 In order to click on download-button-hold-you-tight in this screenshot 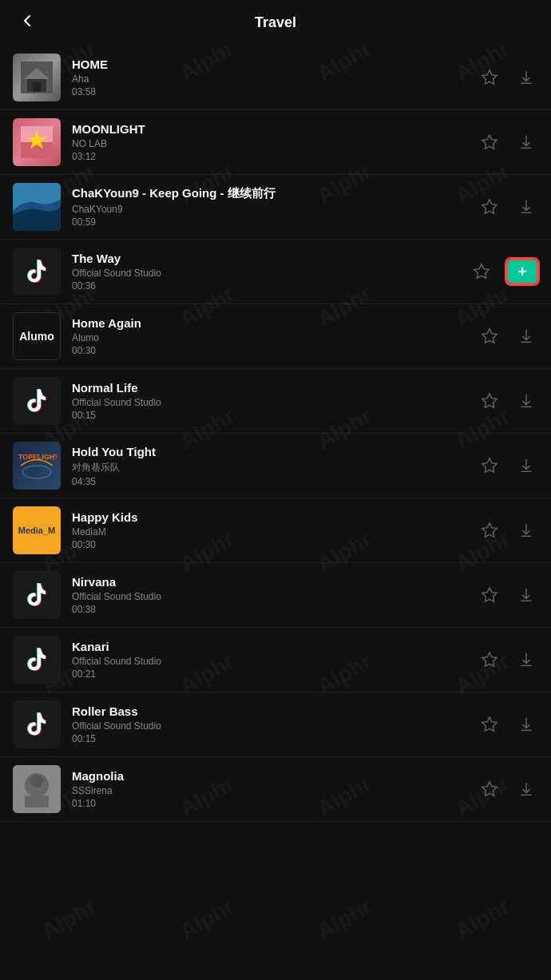, I will do `click(526, 466)`.